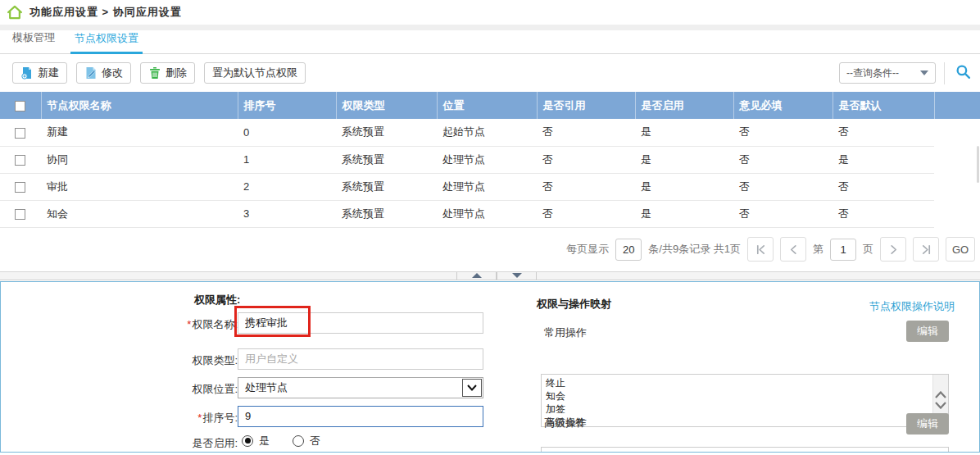 The height and width of the screenshot is (455, 980). I want to click on select-chevron-icon, so click(472, 388).